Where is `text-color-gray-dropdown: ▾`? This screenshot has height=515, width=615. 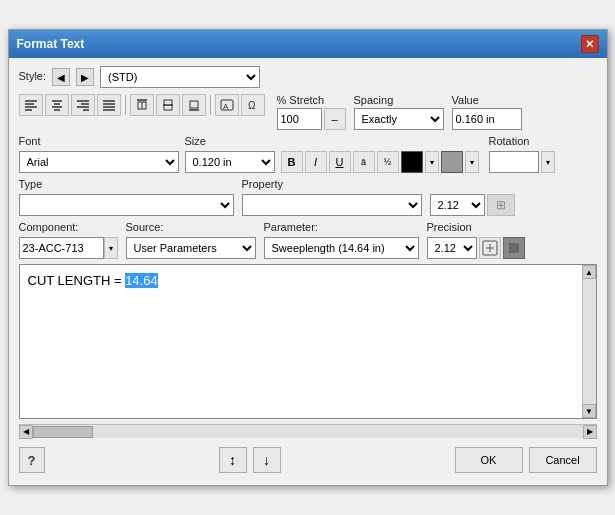
text-color-gray-dropdown: ▾ is located at coordinates (472, 162).